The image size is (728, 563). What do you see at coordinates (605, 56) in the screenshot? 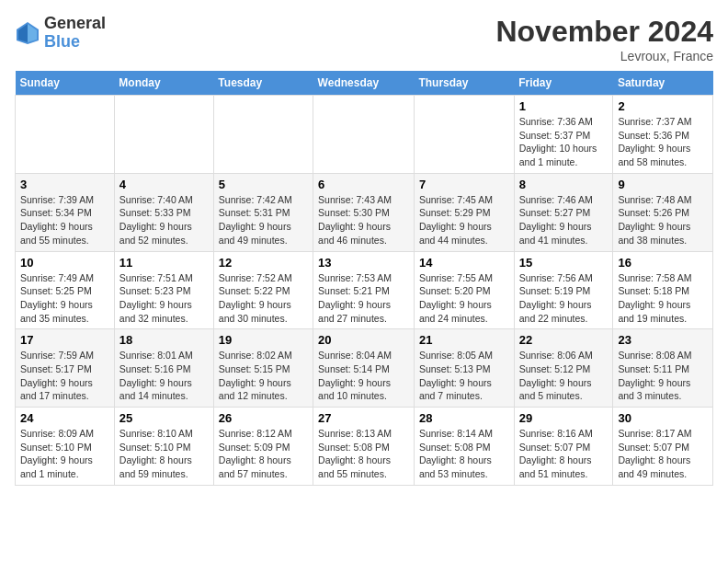
I see `location: Levroux, France` at bounding box center [605, 56].